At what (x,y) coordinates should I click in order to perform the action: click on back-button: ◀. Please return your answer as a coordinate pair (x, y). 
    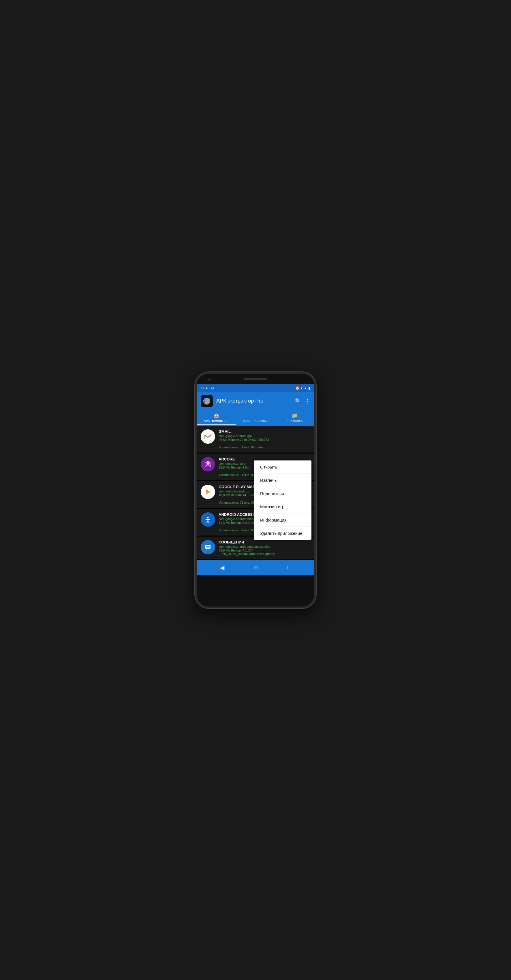
    Looking at the image, I should click on (222, 568).